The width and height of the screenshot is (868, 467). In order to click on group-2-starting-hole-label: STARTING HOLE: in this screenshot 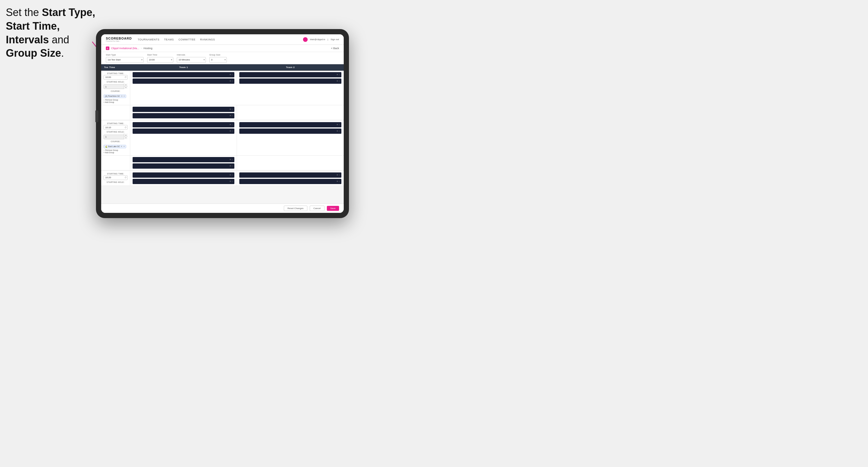, I will do `click(116, 132)`.